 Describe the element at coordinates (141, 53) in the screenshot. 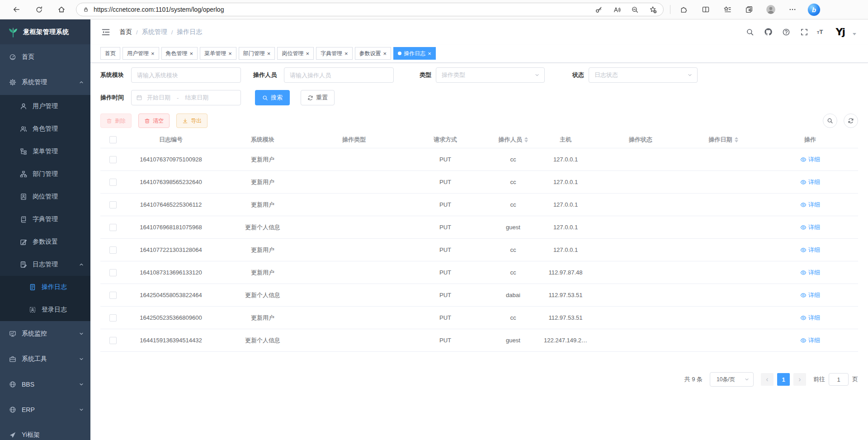

I see `tab: 用户管理` at that location.